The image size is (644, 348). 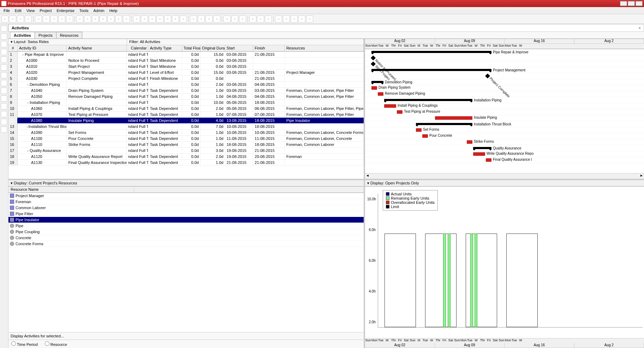 I want to click on table-row: 1-Pipe Repair & Improvendard Full Time0.…, so click(x=186, y=54).